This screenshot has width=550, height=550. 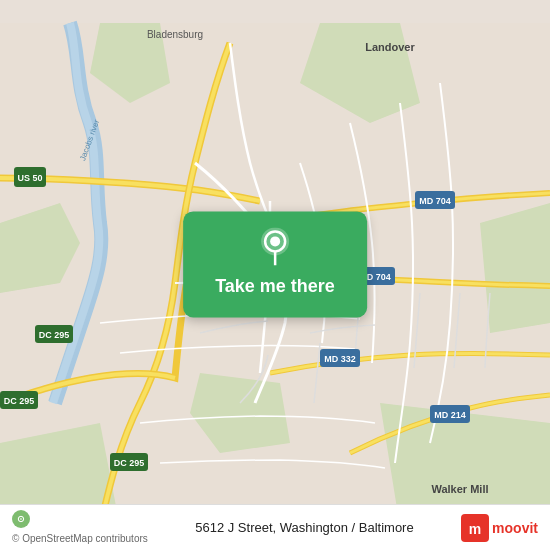 What do you see at coordinates (275, 286) in the screenshot?
I see `take-me-there-label: Take me there` at bounding box center [275, 286].